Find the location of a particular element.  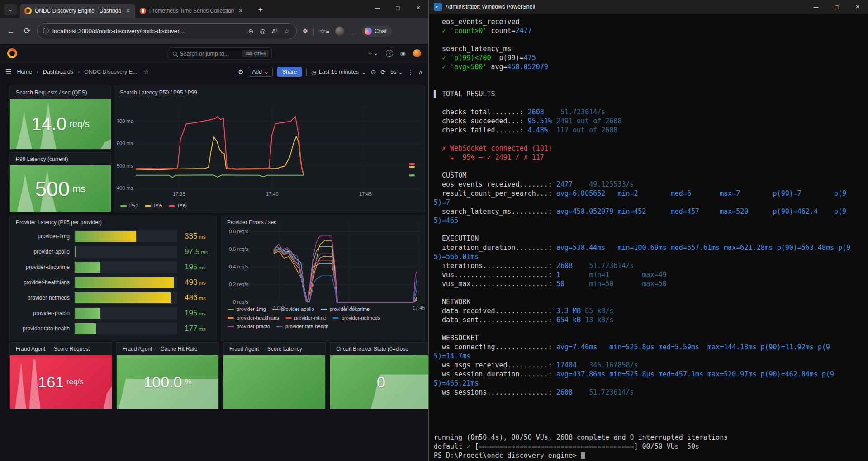

bar-gauge-row: provider-healthians493ms is located at coordinates (115, 282).